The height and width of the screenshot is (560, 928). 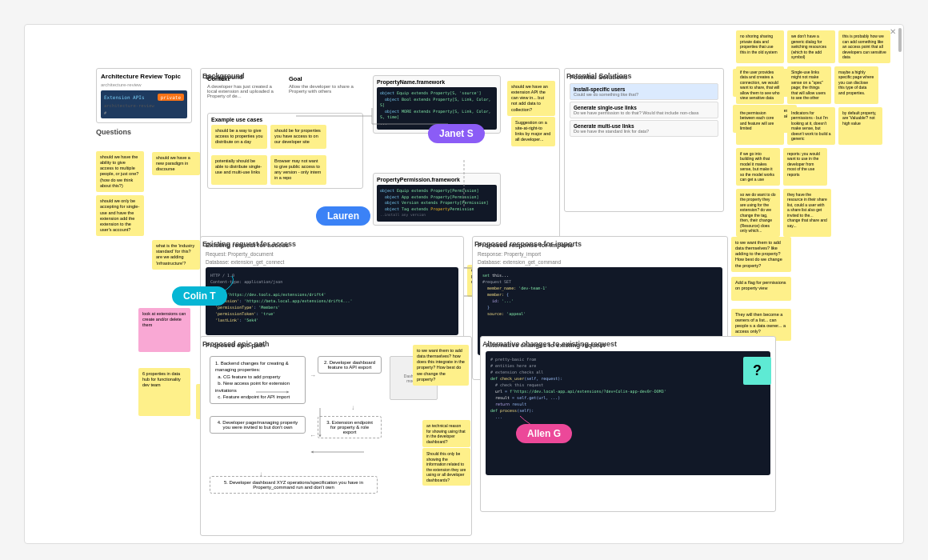 What do you see at coordinates (550, 344) in the screenshot?
I see `alt-label: Alternative changes to existing request` at bounding box center [550, 344].